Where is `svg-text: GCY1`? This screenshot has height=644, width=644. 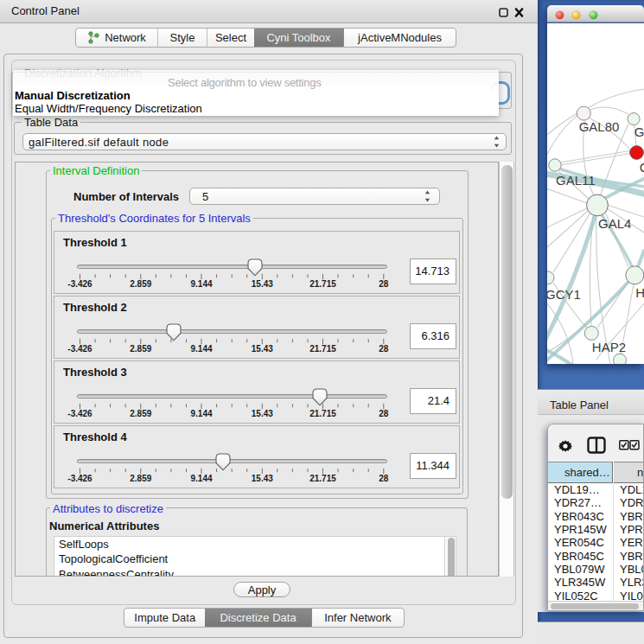
svg-text: GCY1 is located at coordinates (564, 294).